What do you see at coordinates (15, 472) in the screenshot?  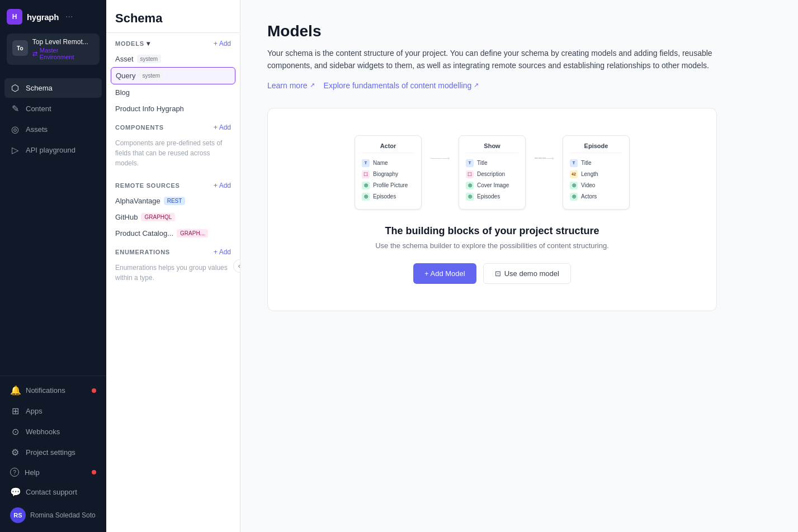 I see `help-icon: ?` at bounding box center [15, 472].